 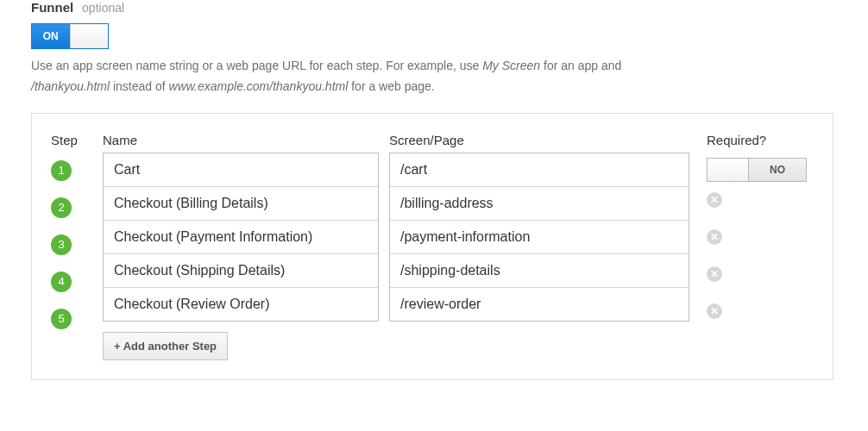 What do you see at coordinates (728, 170) in the screenshot?
I see `required-toggle-blank` at bounding box center [728, 170].